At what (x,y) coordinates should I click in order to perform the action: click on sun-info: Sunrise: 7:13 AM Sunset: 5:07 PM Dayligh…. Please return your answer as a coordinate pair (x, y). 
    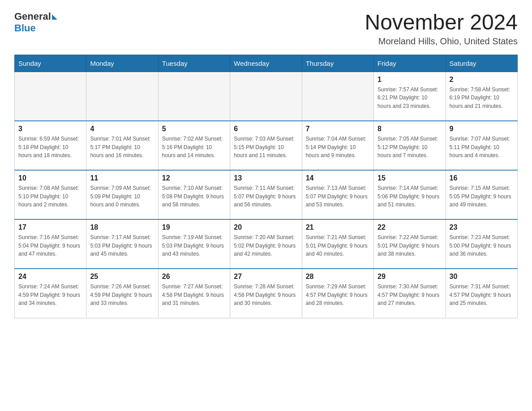
    Looking at the image, I should click on (338, 197).